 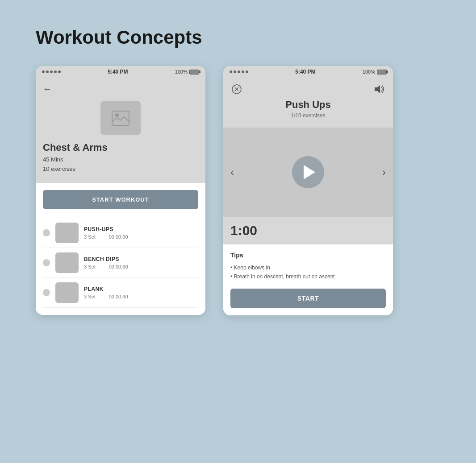 I want to click on battery-percent-1: 100%, so click(x=181, y=72).